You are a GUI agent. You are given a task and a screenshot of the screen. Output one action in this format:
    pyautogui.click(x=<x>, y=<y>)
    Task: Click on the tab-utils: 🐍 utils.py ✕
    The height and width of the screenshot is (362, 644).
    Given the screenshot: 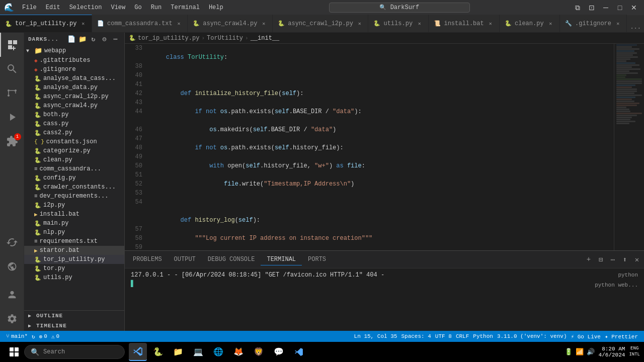 What is the action you would take?
    pyautogui.click(x=398, y=23)
    